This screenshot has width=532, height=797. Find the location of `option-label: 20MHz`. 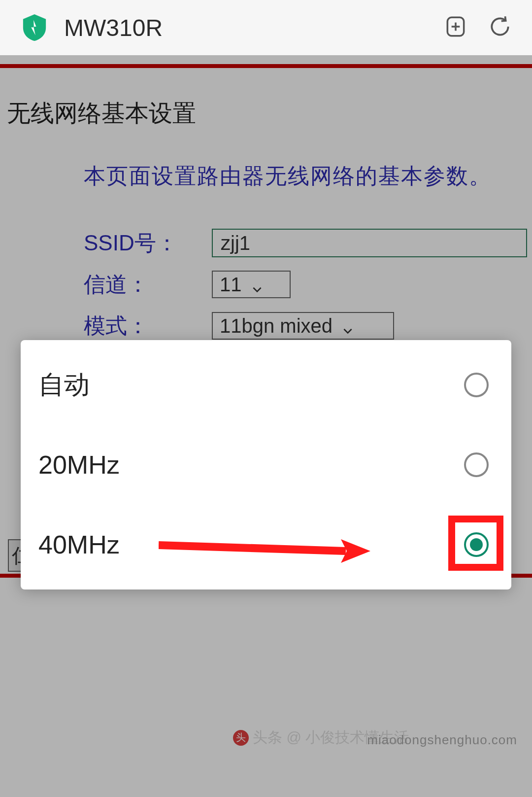

option-label: 20MHz is located at coordinates (79, 465).